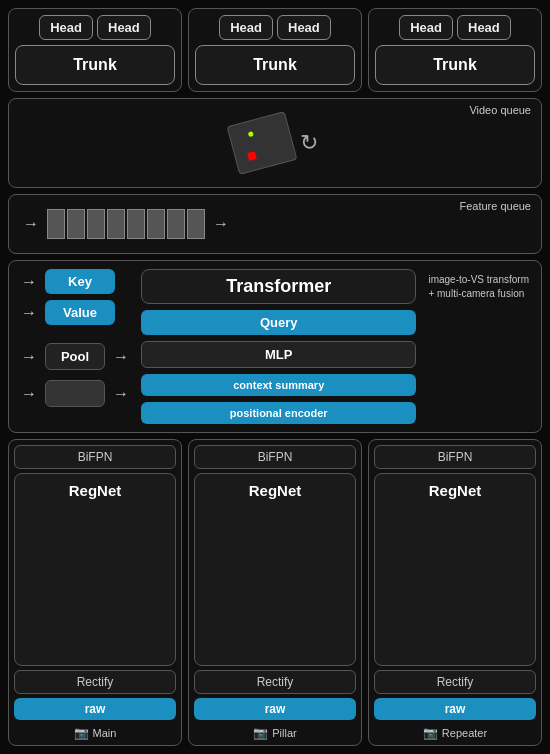 The image size is (550, 754). I want to click on video-queue-section: Video queue ↻, so click(275, 143).